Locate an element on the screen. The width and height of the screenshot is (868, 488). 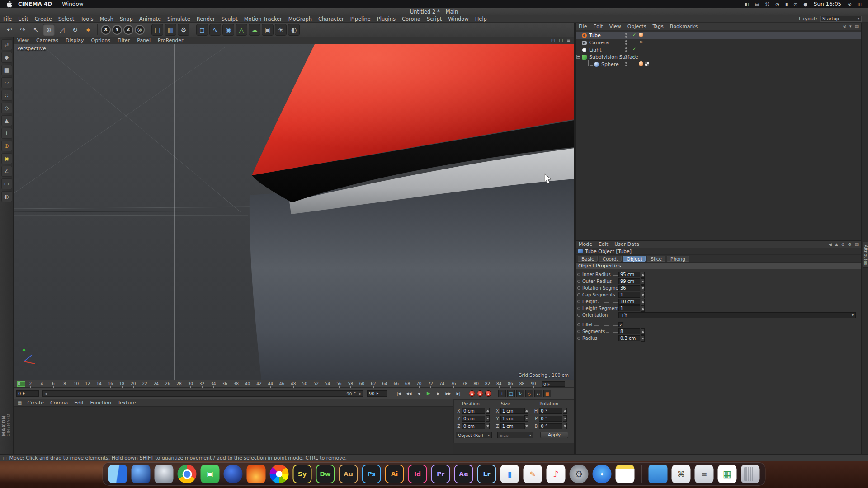
object-manager-menu-objects: Objects is located at coordinates (637, 26).